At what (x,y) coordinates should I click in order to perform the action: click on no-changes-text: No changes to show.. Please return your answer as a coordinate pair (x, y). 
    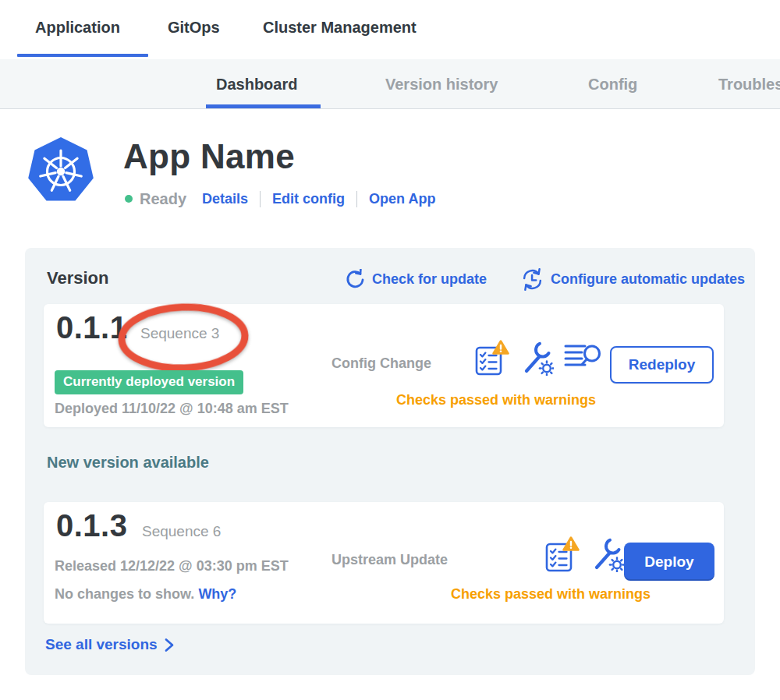
    Looking at the image, I should click on (125, 594).